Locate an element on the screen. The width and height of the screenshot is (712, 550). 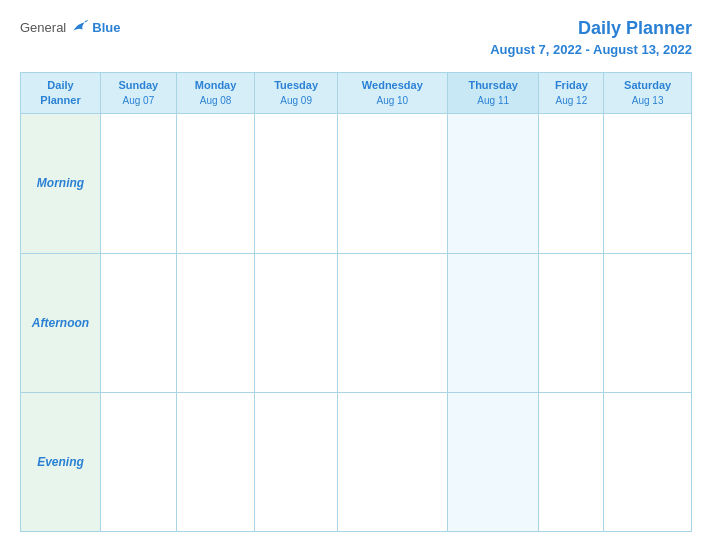
title-area: Daily Planner August 7, 2022 - August 13… is located at coordinates (591, 38).